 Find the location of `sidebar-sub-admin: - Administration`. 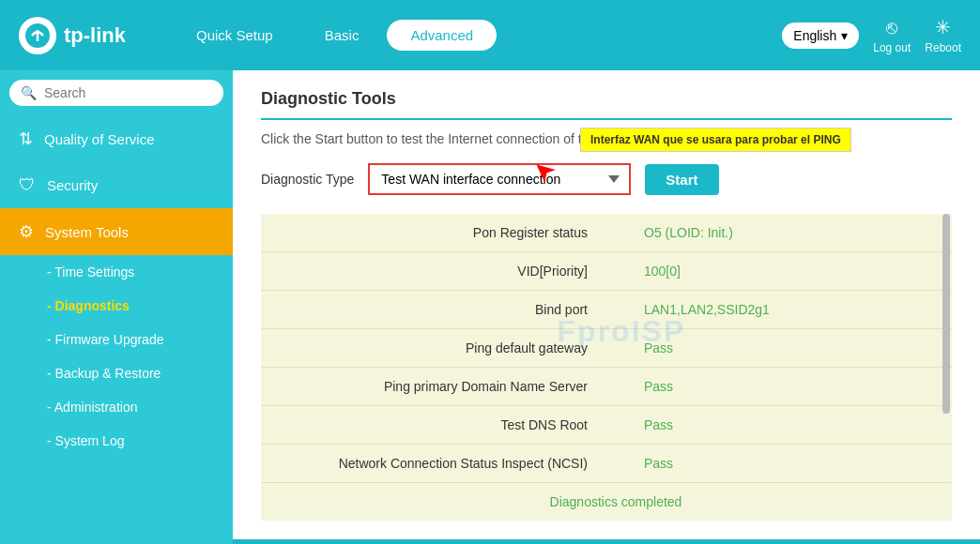

sidebar-sub-admin: - Administration is located at coordinates (116, 407).